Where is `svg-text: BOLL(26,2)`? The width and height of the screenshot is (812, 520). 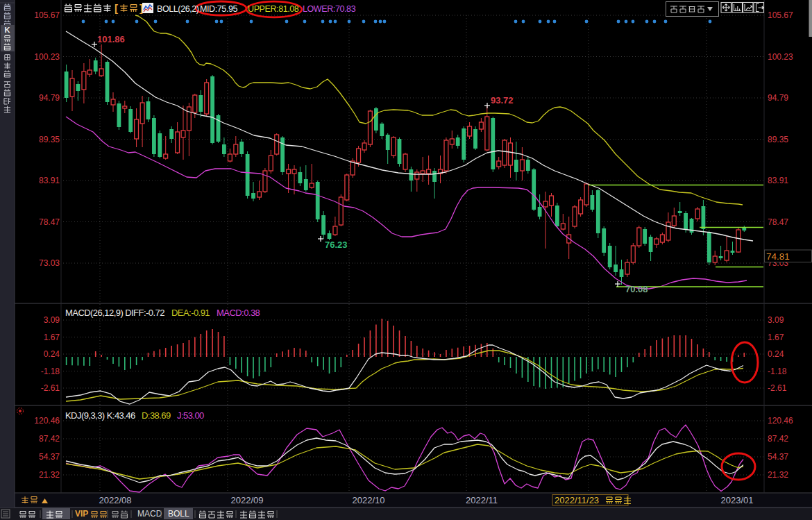 svg-text: BOLL(26,2) is located at coordinates (178, 9).